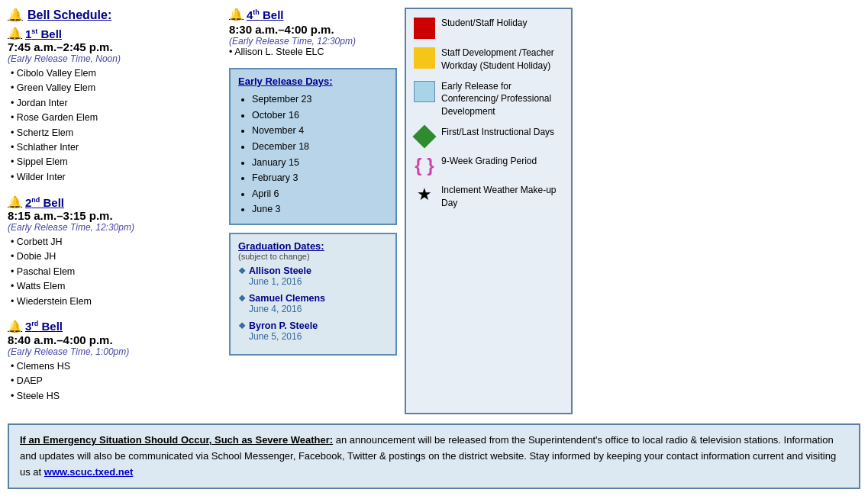  What do you see at coordinates (313, 295) in the screenshot?
I see `graduation-dates-box: Graduation Dates: (subject to change) ❖ …` at bounding box center [313, 295].